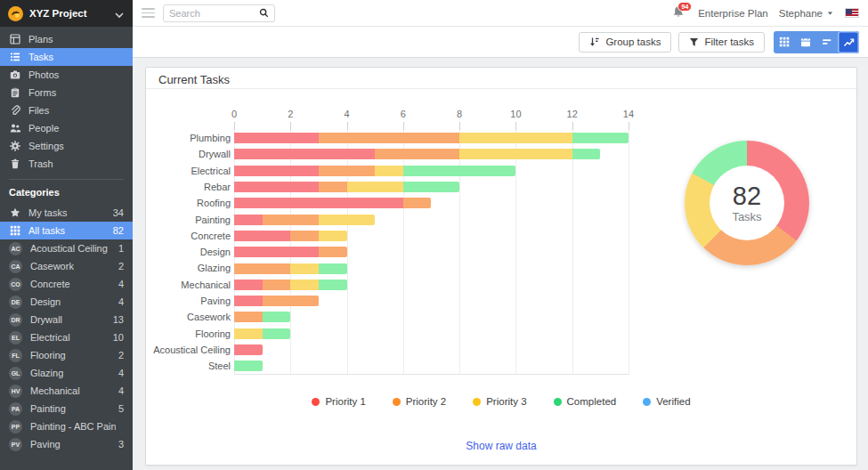  What do you see at coordinates (50, 337) in the screenshot?
I see `category-label: Electrical` at bounding box center [50, 337].